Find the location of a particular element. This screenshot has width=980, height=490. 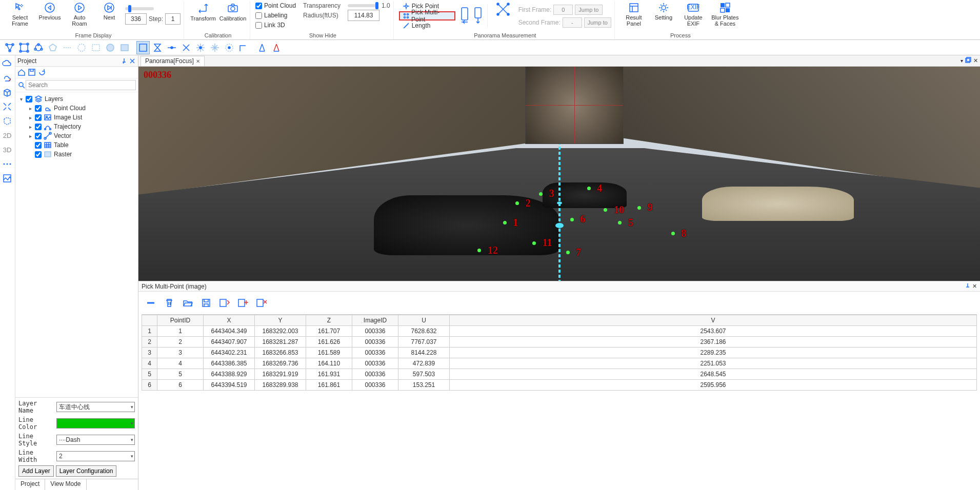

layer-name-input: 车道中心线▾ is located at coordinates (95, 407).